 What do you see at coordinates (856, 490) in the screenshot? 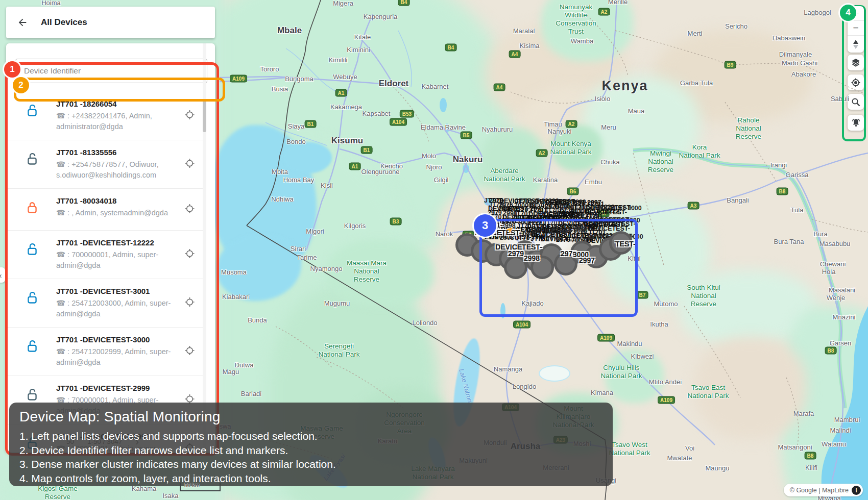
I see `info-icon: i` at bounding box center [856, 490].